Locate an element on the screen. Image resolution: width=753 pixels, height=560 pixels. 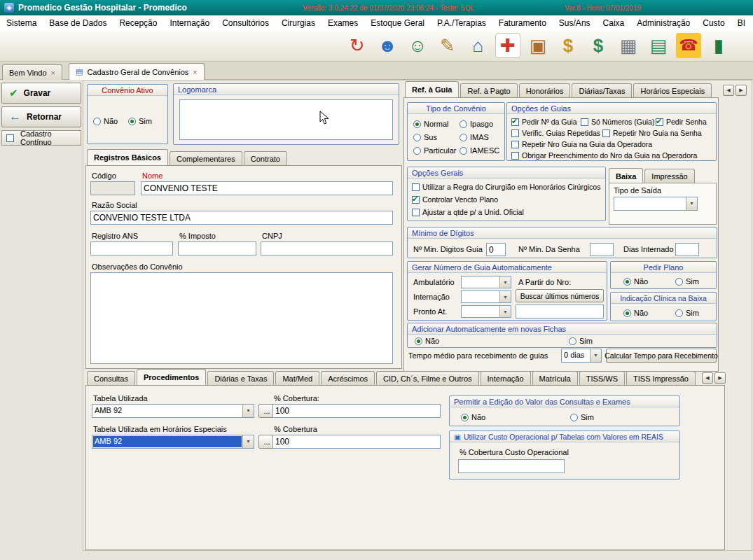
tab-horarios-especiais: Horários Especiais is located at coordinates (672, 90).